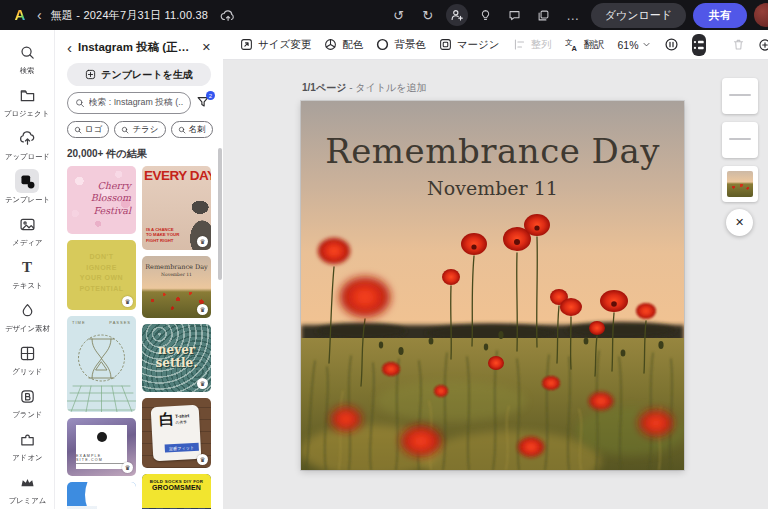  I want to click on chip-logo: ロゴ, so click(88, 130).